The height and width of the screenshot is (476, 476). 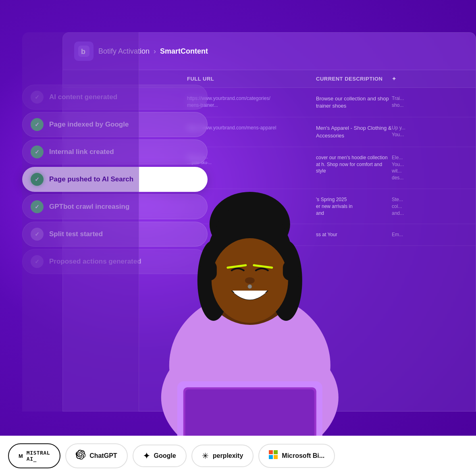 I want to click on microsoft-logo-pill: Microsoft Bi..., so click(x=297, y=456).